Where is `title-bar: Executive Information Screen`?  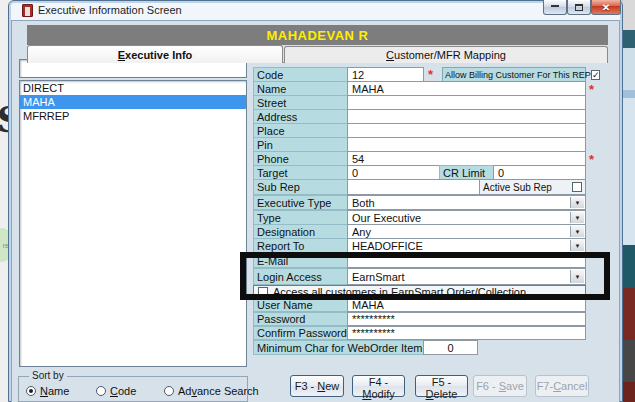 title-bar: Executive Information Screen is located at coordinates (316, 10).